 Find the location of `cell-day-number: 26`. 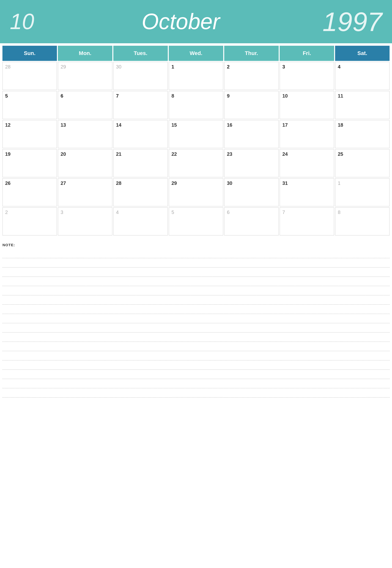

cell-day-number: 26 is located at coordinates (8, 183).